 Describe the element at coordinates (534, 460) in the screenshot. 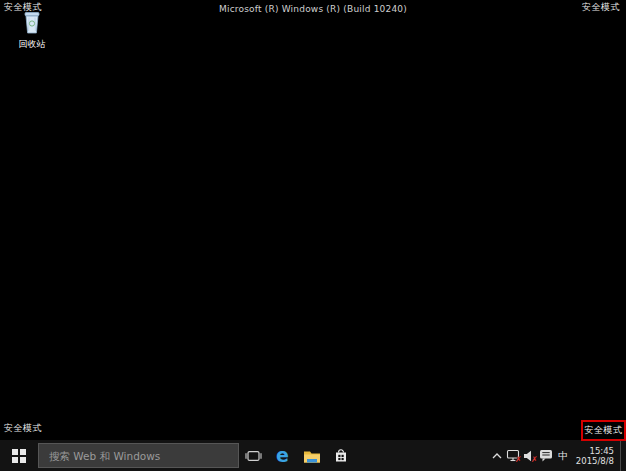

I see `volume-muted-badge: ✗` at that location.